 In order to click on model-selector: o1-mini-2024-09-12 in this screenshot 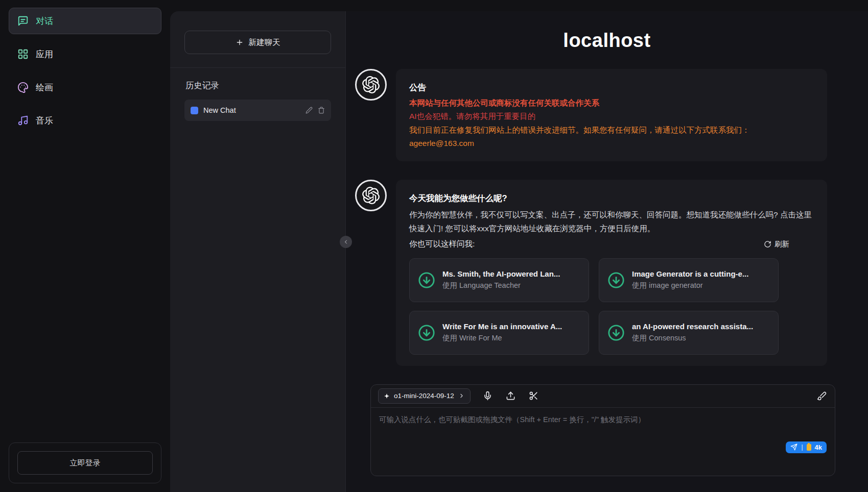, I will do `click(424, 396)`.